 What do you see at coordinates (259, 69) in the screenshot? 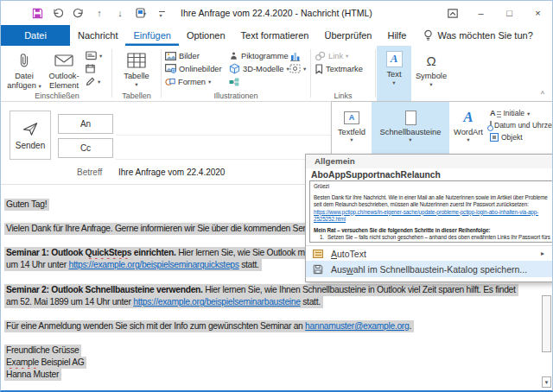
I see `3d-models-button: 3D-Modelle▾` at bounding box center [259, 69].